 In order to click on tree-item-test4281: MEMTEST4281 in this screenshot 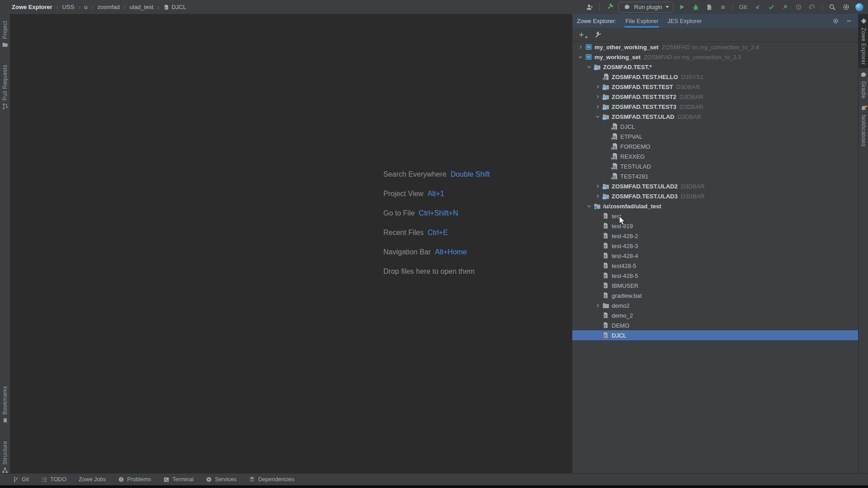, I will do `click(715, 176)`.